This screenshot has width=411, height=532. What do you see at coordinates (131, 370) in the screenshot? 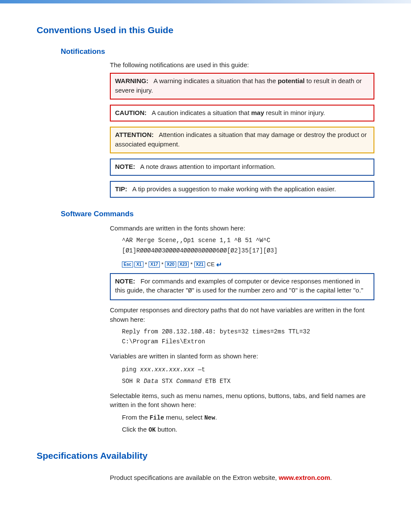
I see `ping-cmd: ping` at bounding box center [131, 370].